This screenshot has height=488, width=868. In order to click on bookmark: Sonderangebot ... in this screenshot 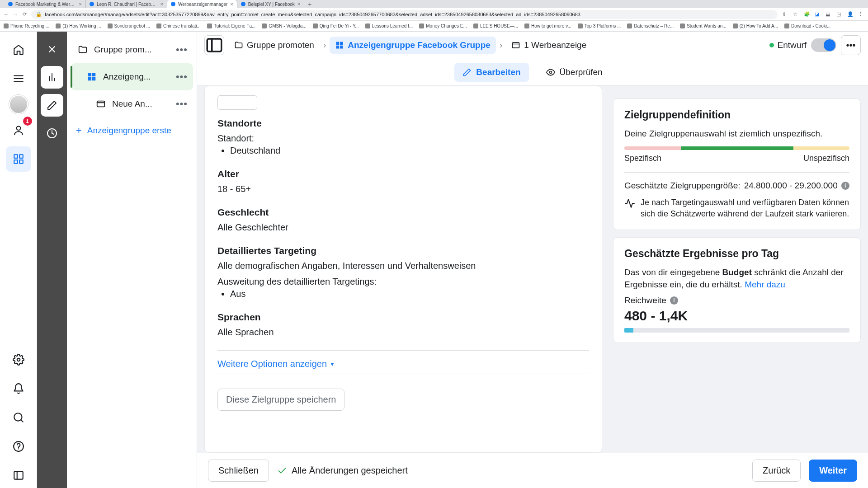, I will do `click(129, 26)`.